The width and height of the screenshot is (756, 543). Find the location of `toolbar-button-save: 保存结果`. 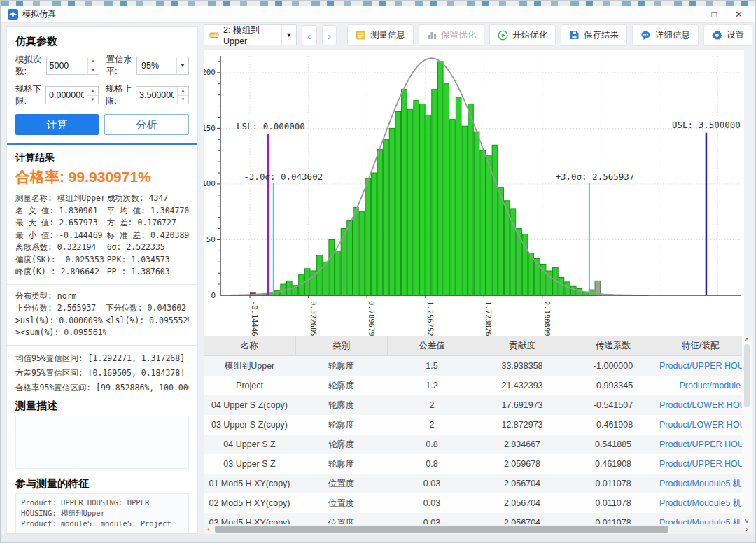

toolbar-button-save: 保存结果 is located at coordinates (594, 35).